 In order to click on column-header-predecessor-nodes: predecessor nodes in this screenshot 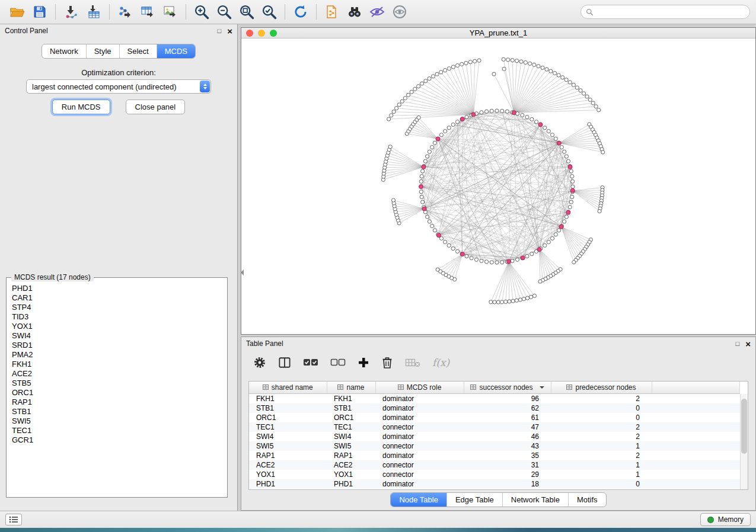, I will do `click(601, 387)`.